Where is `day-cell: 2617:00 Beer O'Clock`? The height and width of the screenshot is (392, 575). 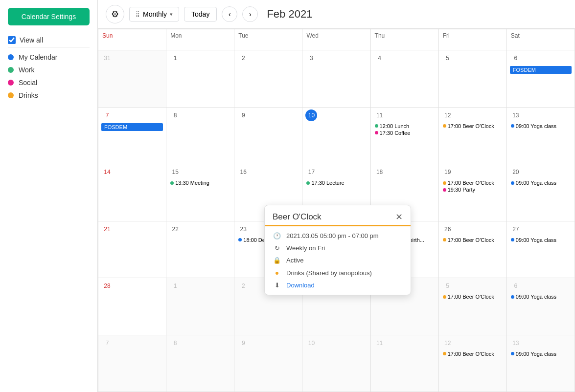 day-cell: 2617:00 Beer O'Clock is located at coordinates (473, 250).